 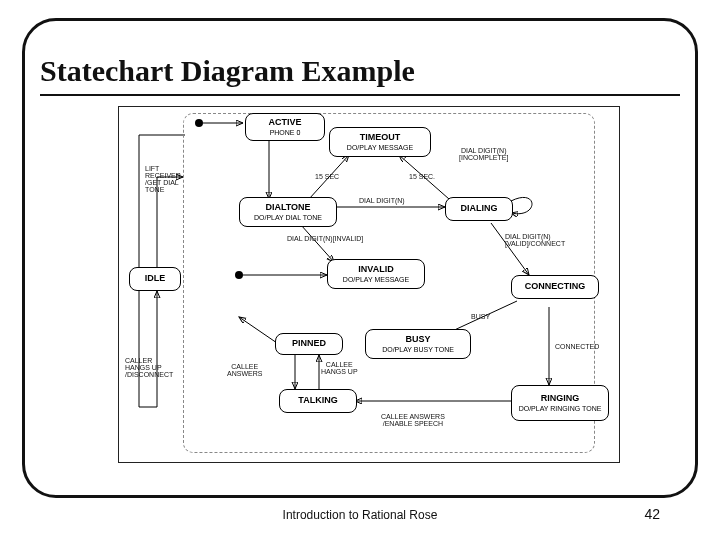 What do you see at coordinates (484, 154) in the screenshot?
I see `transition-dial-incomplete: DIAL DIGIT(N) [INCOMPLETE]` at bounding box center [484, 154].